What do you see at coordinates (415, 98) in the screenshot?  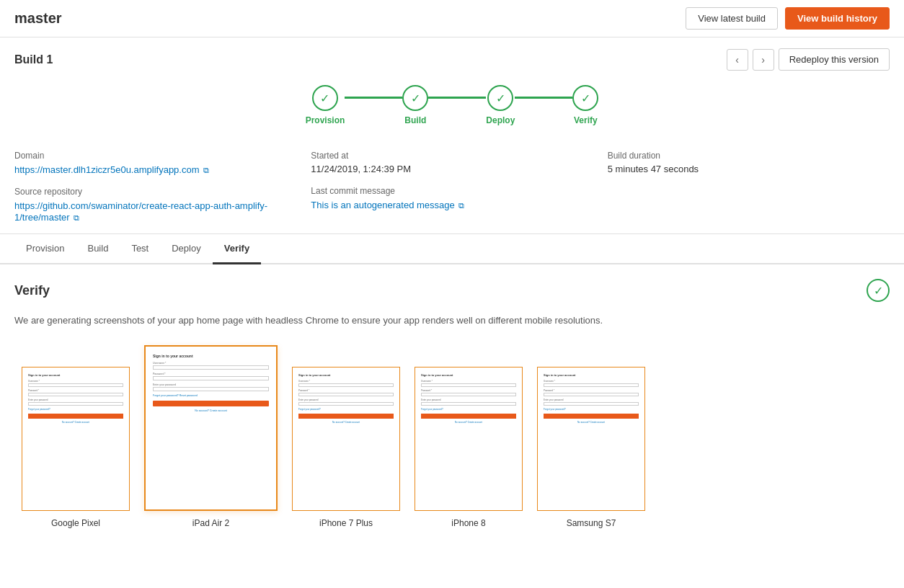 I see `build-check-icon: ✓` at bounding box center [415, 98].